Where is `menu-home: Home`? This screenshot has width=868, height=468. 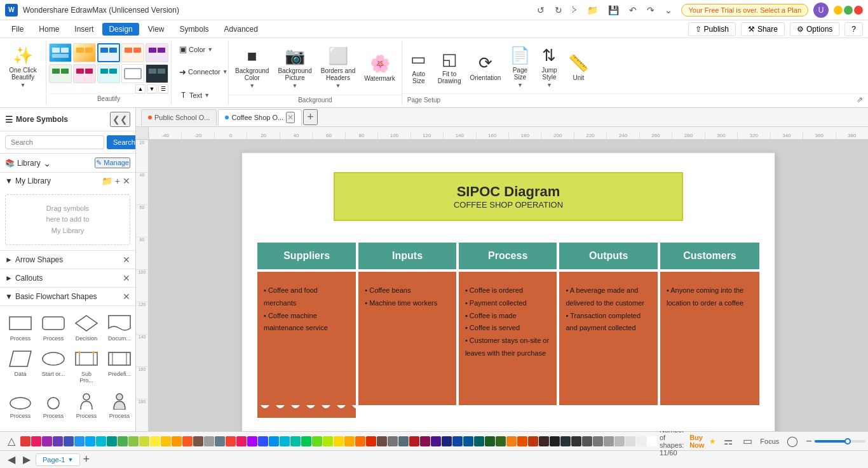 menu-home: Home is located at coordinates (49, 29).